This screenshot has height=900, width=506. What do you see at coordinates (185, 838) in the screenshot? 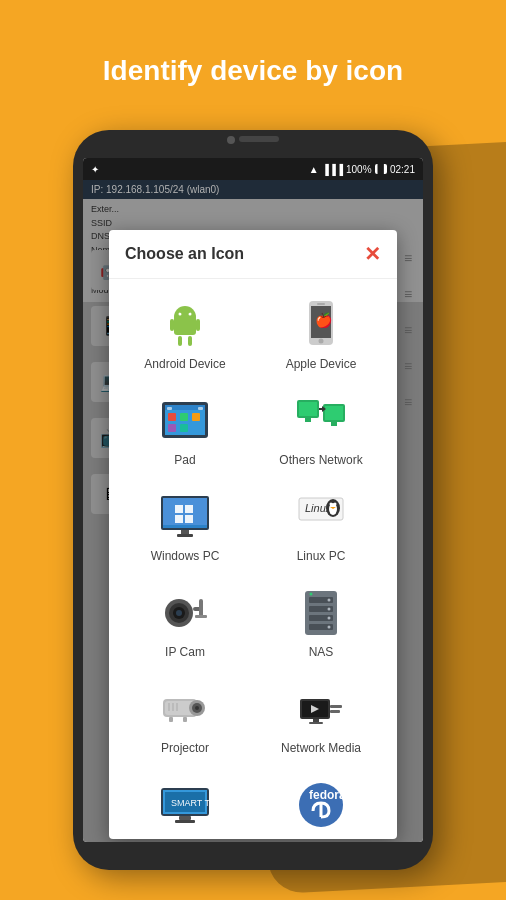
I see `smarttv-label: Smart TV` at bounding box center [185, 838].